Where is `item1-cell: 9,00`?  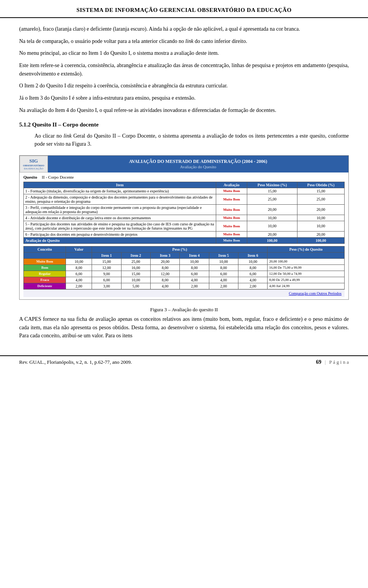 item1-cell: 9,00 is located at coordinates (107, 274).